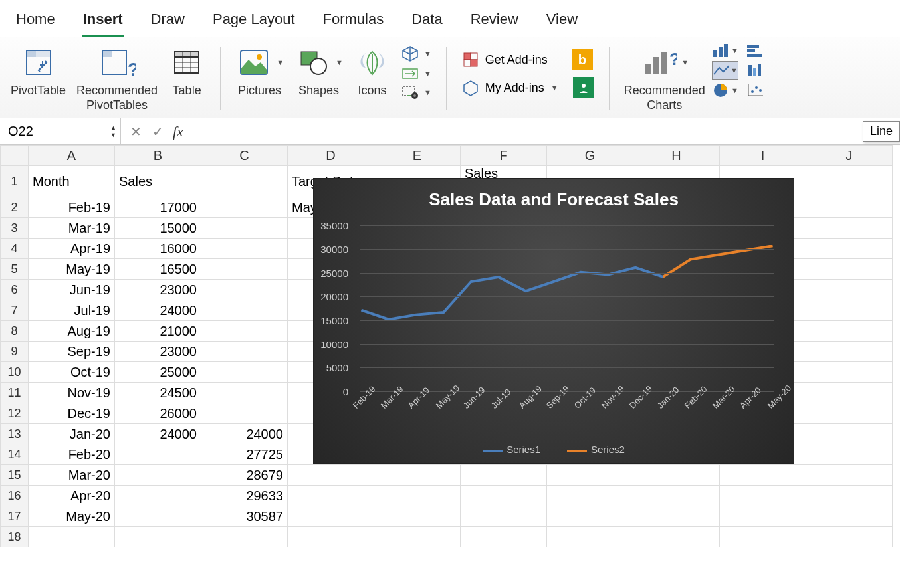 This screenshot has height=588, width=900. Describe the element at coordinates (72, 537) in the screenshot. I see `cell-A18` at that location.